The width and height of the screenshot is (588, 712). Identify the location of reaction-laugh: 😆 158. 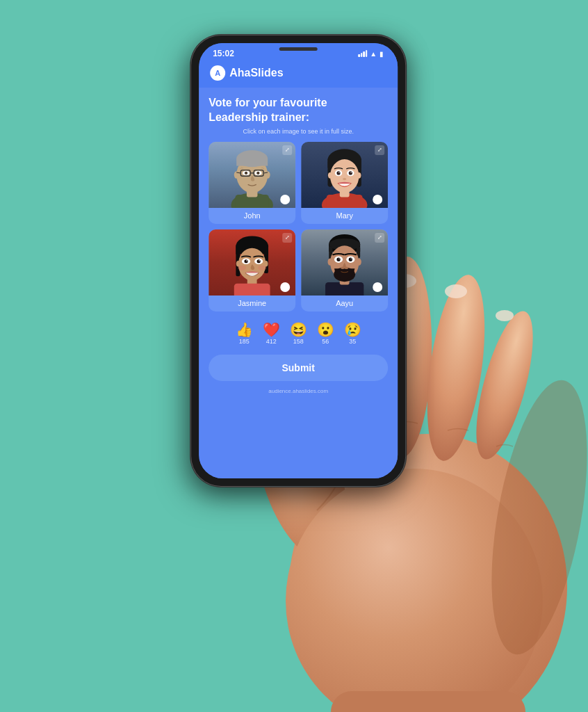
(299, 334).